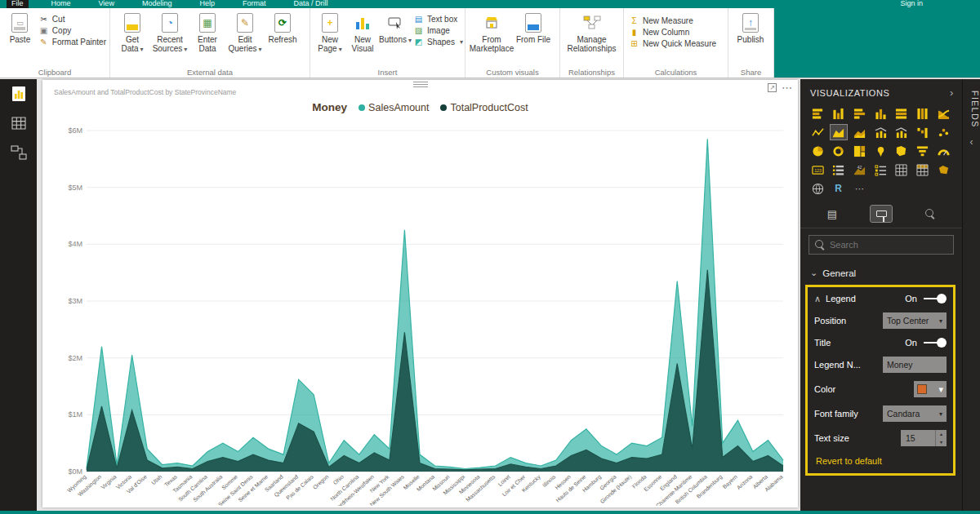 The image size is (980, 514). What do you see at coordinates (300, 487) in the screenshot?
I see `x-axis-label: Pas de Calais` at bounding box center [300, 487].